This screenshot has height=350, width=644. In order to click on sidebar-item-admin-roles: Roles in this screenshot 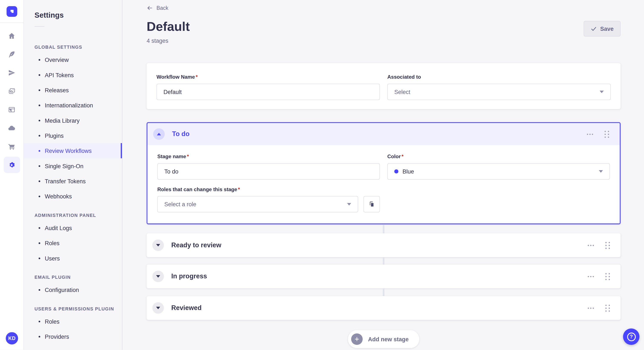, I will do `click(73, 243)`.